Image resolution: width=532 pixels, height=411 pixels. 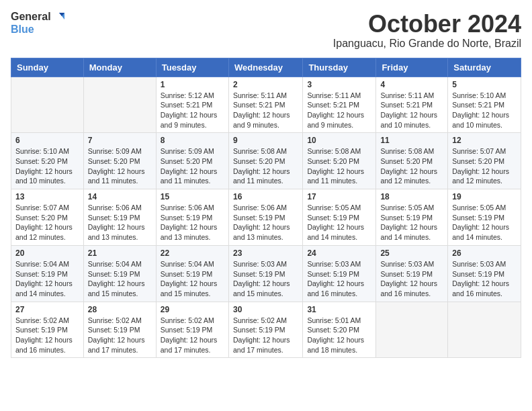 What do you see at coordinates (117, 289) in the screenshot?
I see `daylight: Daylight: 12 hours and 15 minutes.` at bounding box center [117, 289].